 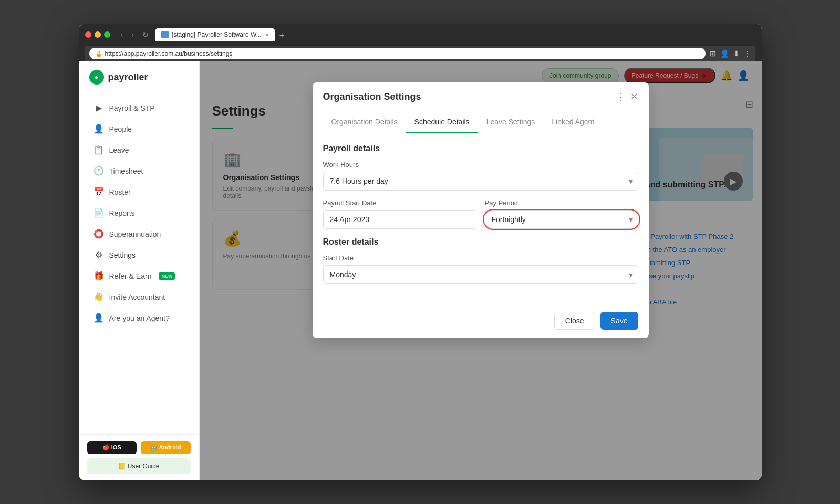 What do you see at coordinates (481, 165) in the screenshot?
I see `work-hours-label: Work Hours` at bounding box center [481, 165].